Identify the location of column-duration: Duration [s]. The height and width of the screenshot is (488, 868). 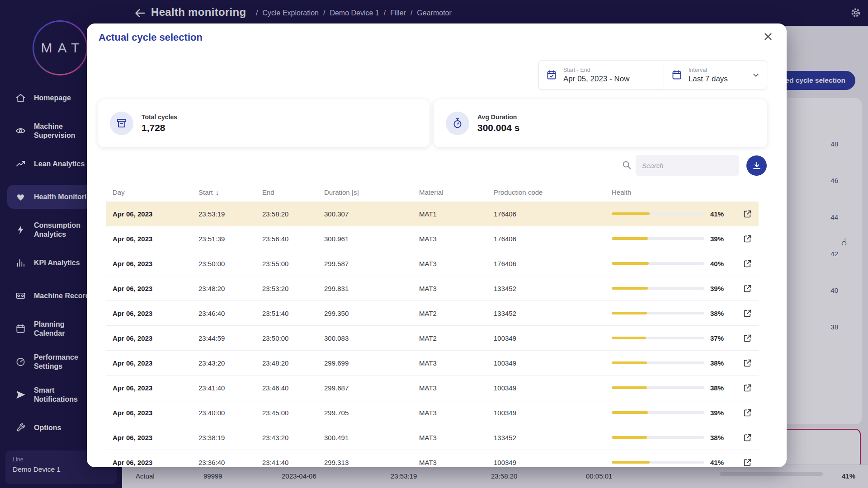
(372, 192).